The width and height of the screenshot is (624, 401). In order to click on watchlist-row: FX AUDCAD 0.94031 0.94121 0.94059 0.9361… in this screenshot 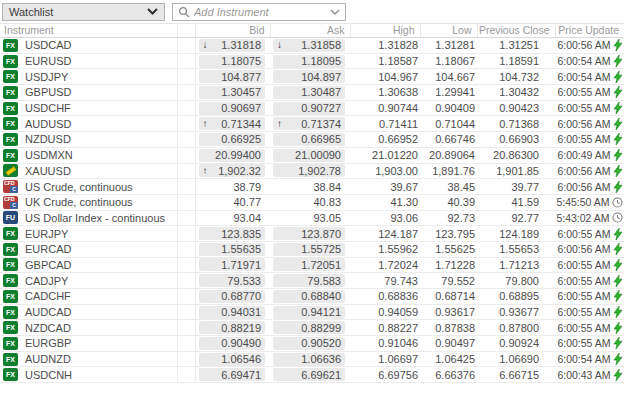, I will do `click(312, 312)`.